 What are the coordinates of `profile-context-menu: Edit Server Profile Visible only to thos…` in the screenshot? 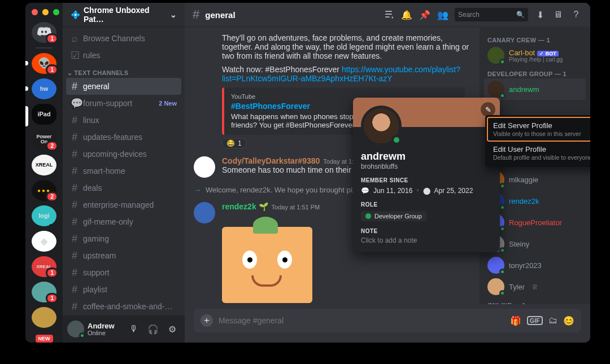 It's located at (538, 141).